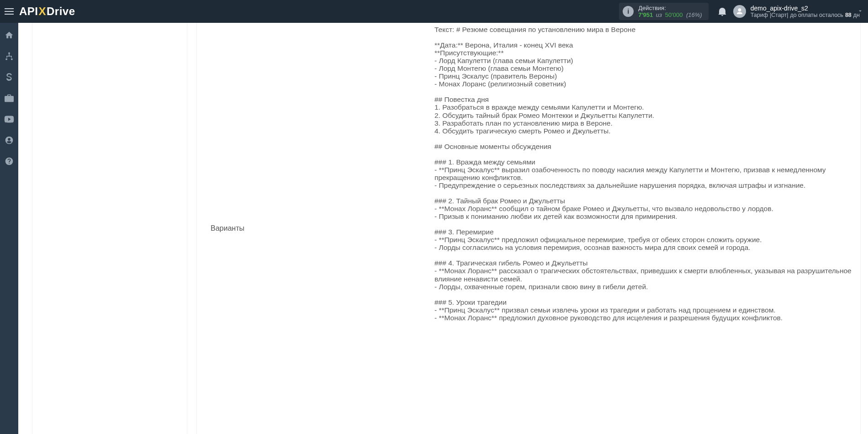  What do you see at coordinates (693, 15) in the screenshot?
I see `actions-pct: (16%)` at bounding box center [693, 15].